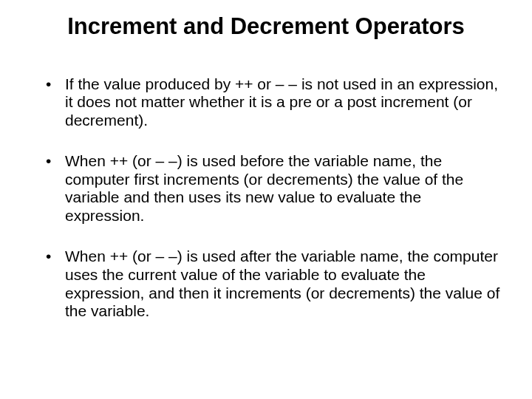 This screenshot has width=532, height=399. Describe the element at coordinates (266, 27) in the screenshot. I see `page-title: Increment and Decrement Operators` at that location.